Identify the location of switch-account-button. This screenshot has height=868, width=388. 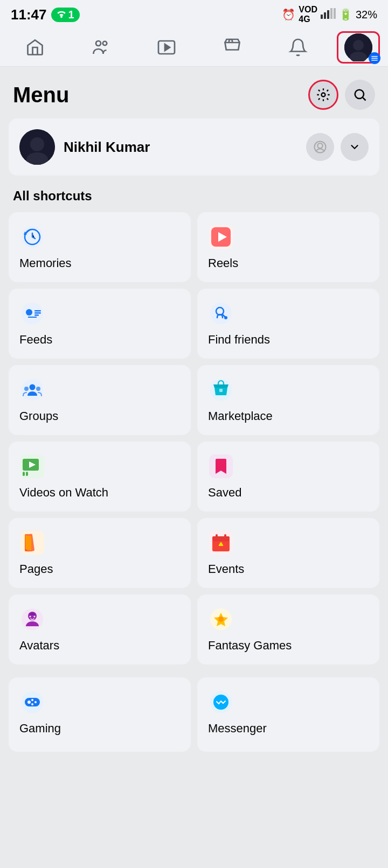
(320, 147).